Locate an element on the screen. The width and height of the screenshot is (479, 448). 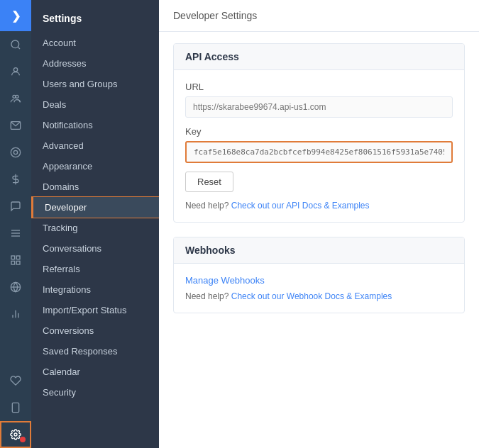
settings-icon is located at coordinates (16, 435).